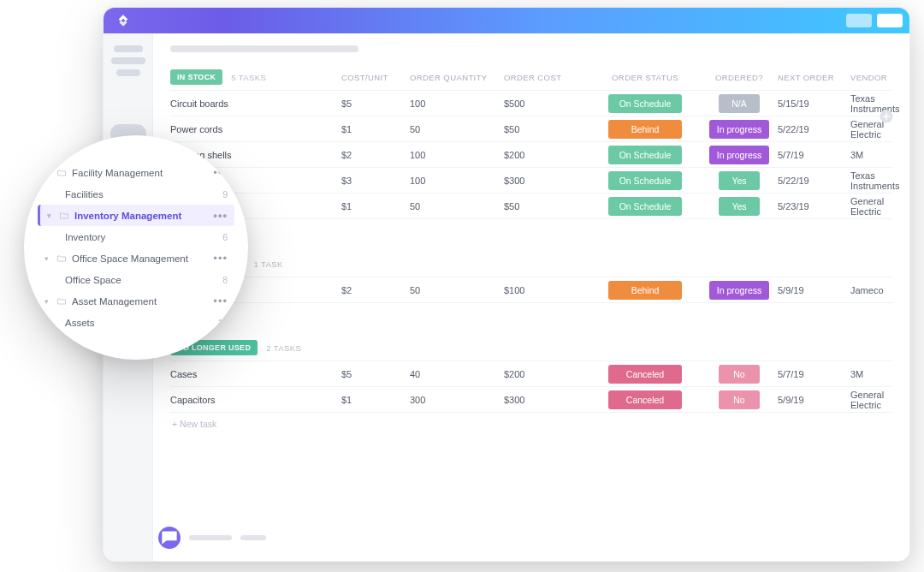  What do you see at coordinates (814, 104) in the screenshot?
I see `cell-next-order: 5/15/19` at bounding box center [814, 104].